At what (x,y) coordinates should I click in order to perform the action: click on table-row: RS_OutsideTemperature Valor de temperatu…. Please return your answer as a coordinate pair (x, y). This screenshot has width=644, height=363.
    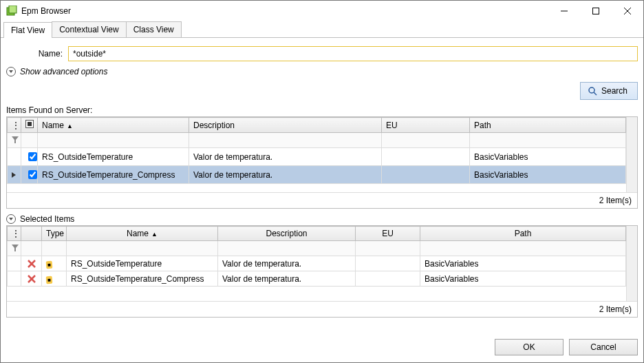
    Looking at the image, I should click on (316, 157).